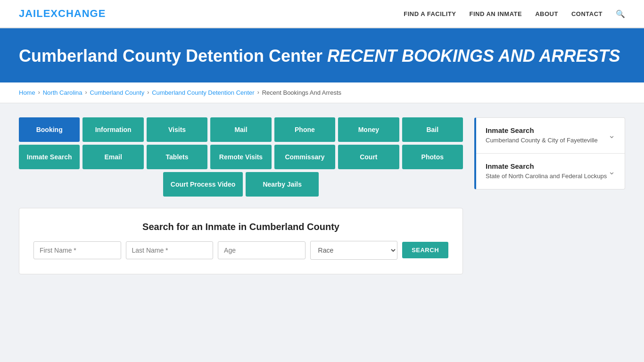  I want to click on breadcrumb: Home › North Carolina › Cumberland Count…, so click(322, 93).